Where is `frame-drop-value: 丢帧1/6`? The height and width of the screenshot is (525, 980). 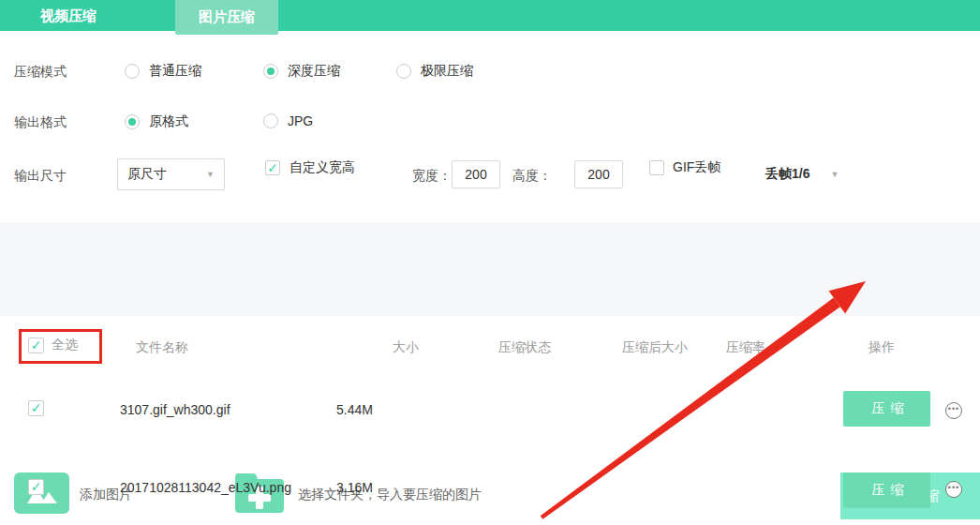
frame-drop-value: 丢帧1/6 is located at coordinates (787, 174).